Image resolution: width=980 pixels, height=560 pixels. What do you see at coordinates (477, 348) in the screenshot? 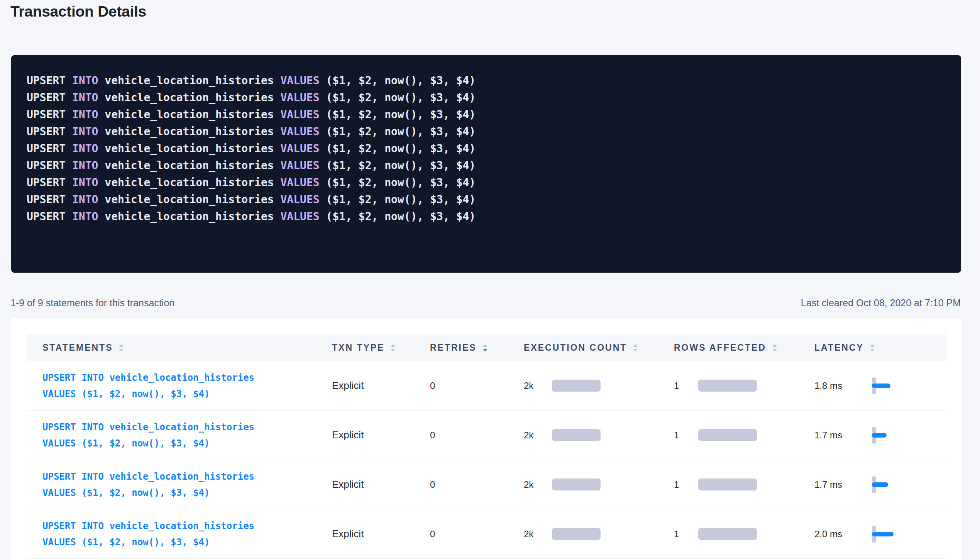
I see `column-header-retries: RETRIES` at bounding box center [477, 348].